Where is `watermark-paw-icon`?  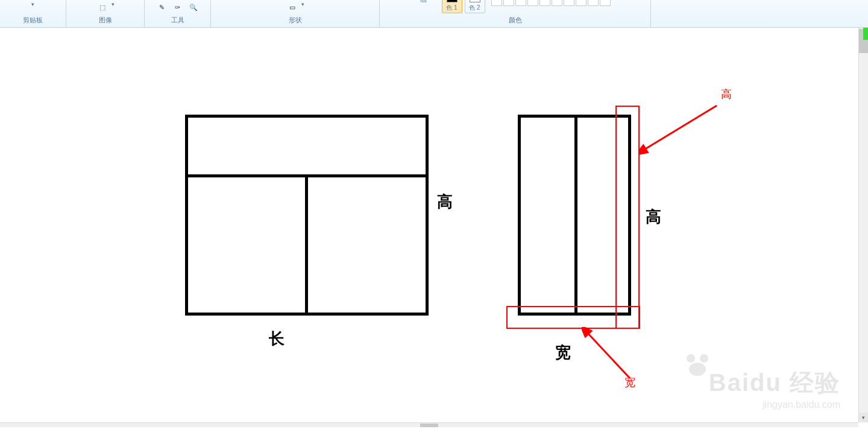
watermark-paw-icon is located at coordinates (699, 364).